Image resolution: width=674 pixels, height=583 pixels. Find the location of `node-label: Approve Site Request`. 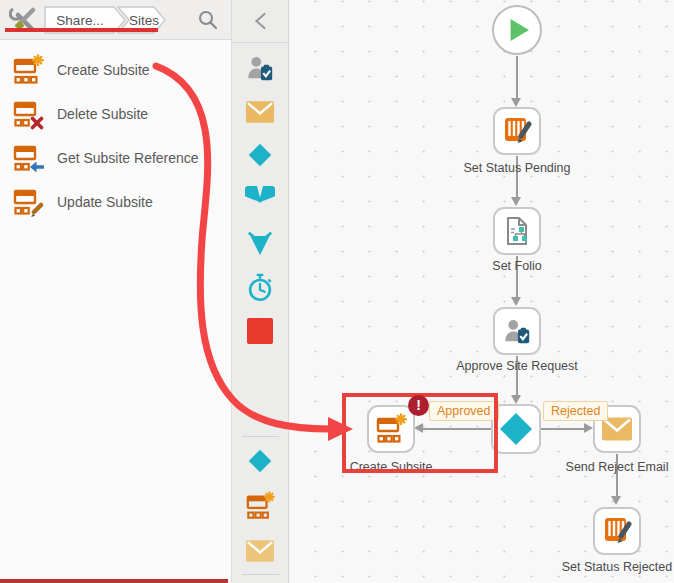

node-label: Approve Site Request is located at coordinates (517, 366).